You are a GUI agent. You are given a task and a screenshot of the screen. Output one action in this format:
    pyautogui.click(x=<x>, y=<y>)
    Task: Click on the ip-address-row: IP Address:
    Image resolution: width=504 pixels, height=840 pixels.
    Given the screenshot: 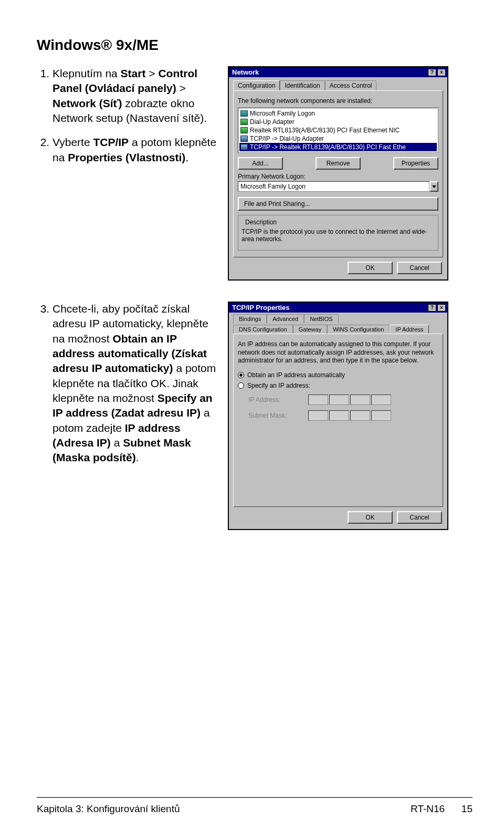 What is the action you would take?
    pyautogui.click(x=343, y=400)
    